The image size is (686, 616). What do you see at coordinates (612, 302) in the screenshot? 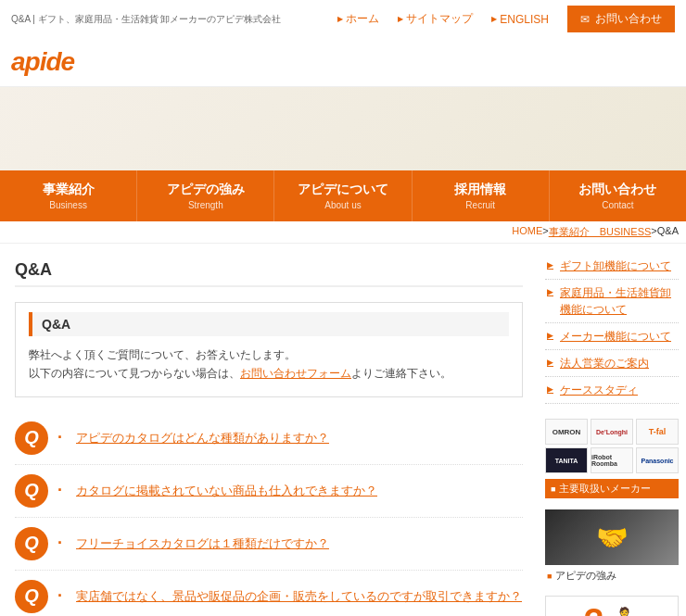
I see `sidebar-nav-household: 家庭用品・生活雑貨卸機能について` at bounding box center [612, 302].